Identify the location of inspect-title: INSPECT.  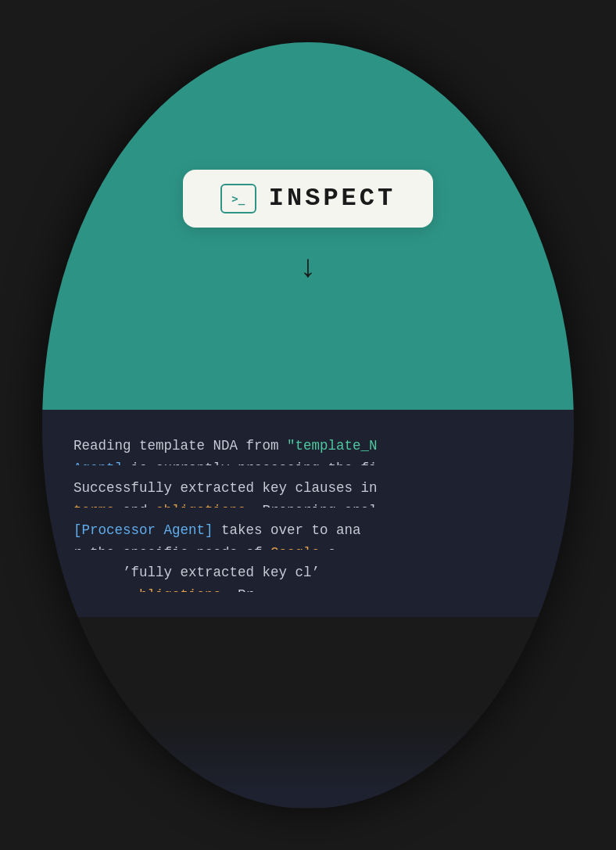
(332, 199).